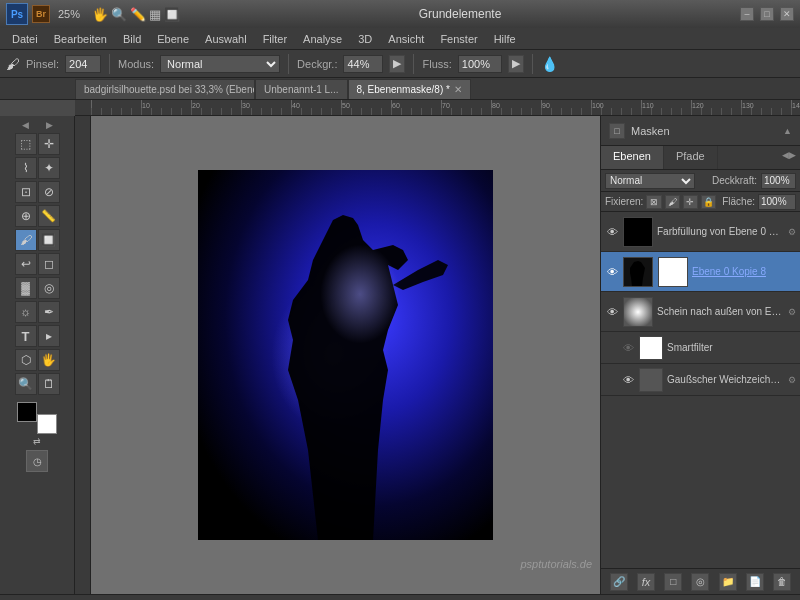  Describe the element at coordinates (83, 64) in the screenshot. I see `pinsel-size-input` at that location.